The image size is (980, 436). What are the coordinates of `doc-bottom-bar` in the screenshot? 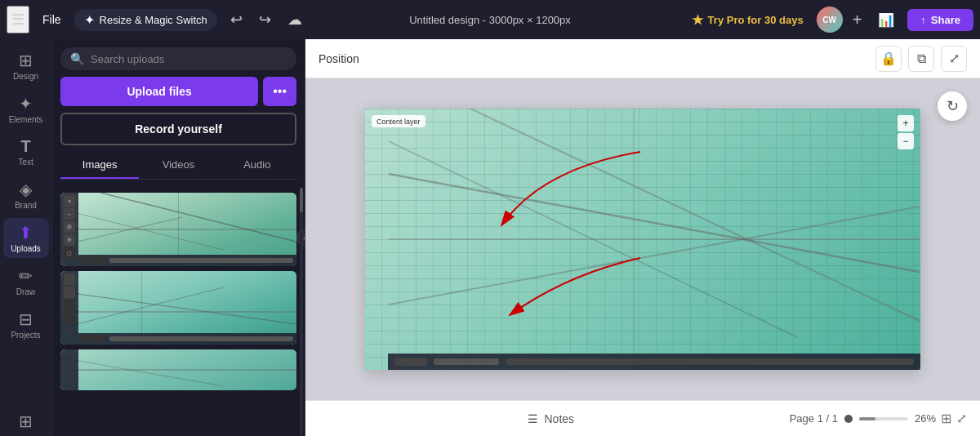 It's located at (654, 362).